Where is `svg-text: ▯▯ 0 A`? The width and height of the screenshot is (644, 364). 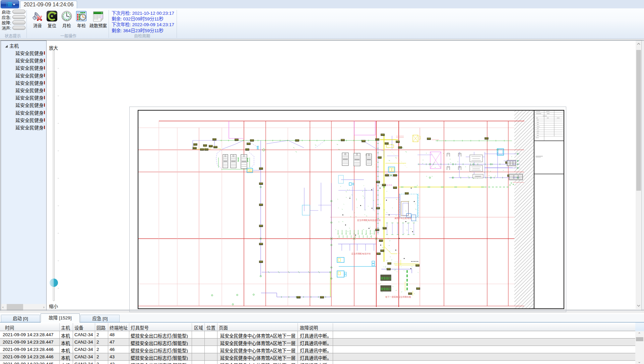 svg-text: ▯▯ 0 A is located at coordinates (389, 185).